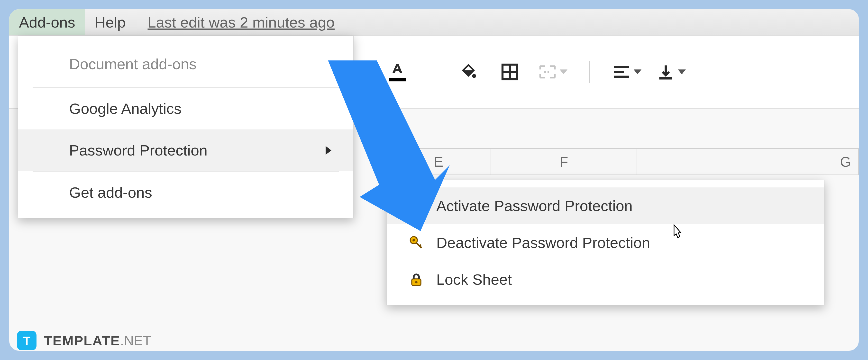  What do you see at coordinates (468, 72) in the screenshot?
I see `fill-color-icon` at bounding box center [468, 72].